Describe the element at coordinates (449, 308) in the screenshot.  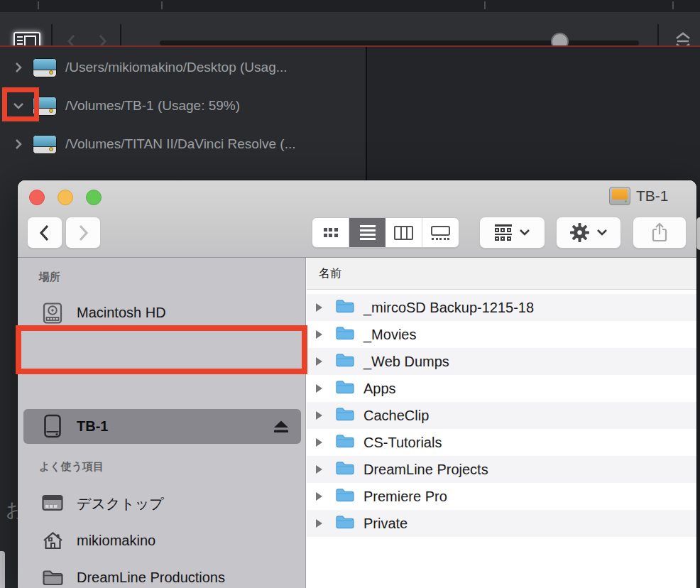
I see `file-name: _mircoSD Backup-1215-18` at that location.